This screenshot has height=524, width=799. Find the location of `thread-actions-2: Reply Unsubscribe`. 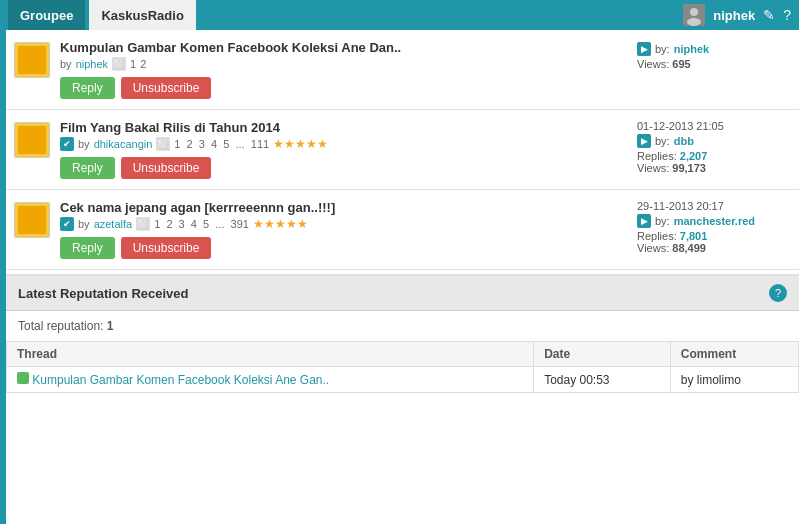

thread-actions-2: Reply Unsubscribe is located at coordinates (344, 168).